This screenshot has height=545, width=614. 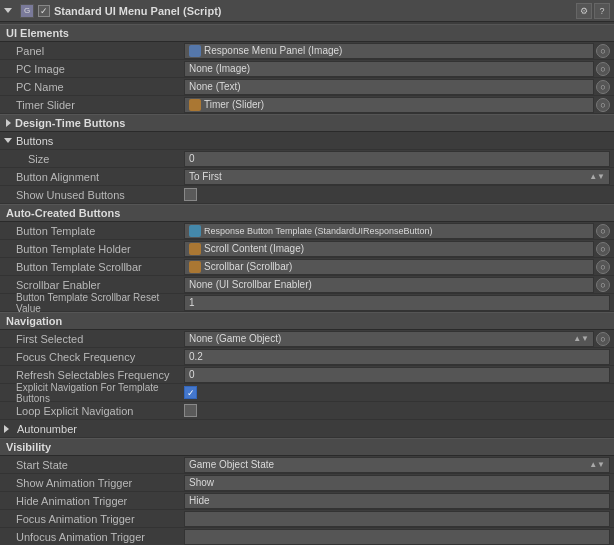 I want to click on design-time-arrow, so click(x=8, y=123).